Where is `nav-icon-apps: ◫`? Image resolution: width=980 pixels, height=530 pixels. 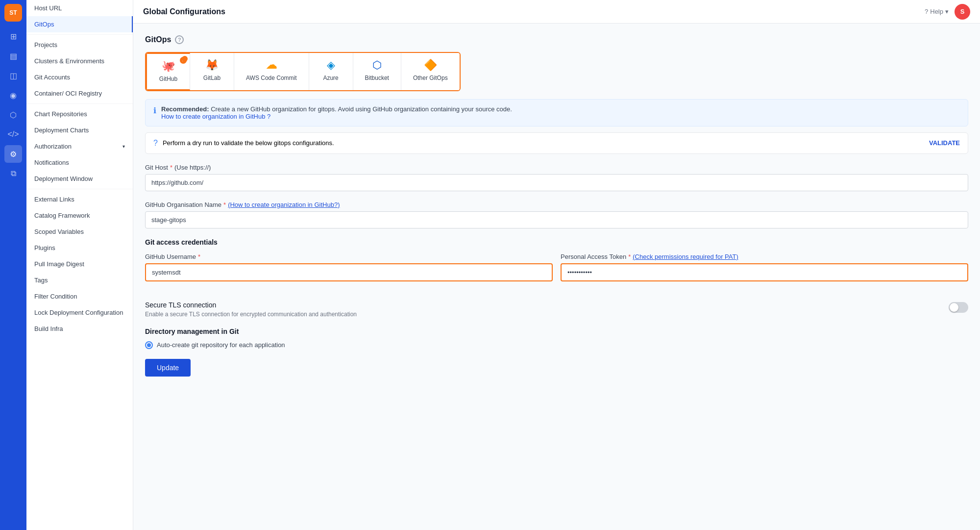 nav-icon-apps: ◫ is located at coordinates (13, 76).